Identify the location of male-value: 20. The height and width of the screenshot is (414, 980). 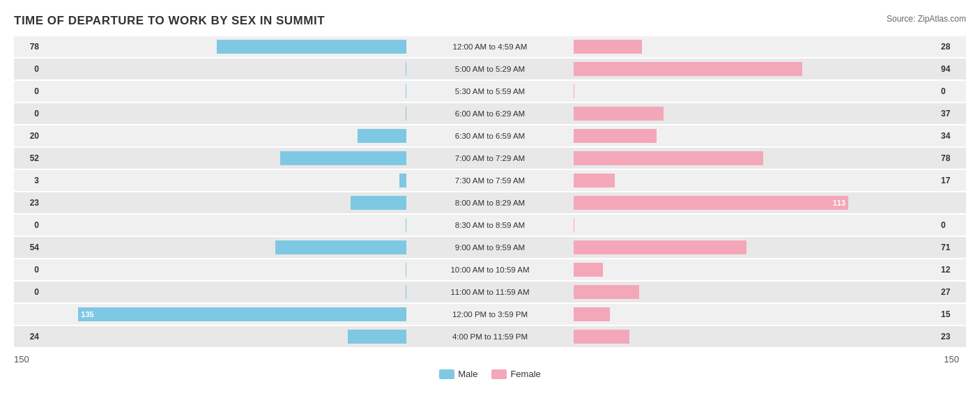
(28, 136).